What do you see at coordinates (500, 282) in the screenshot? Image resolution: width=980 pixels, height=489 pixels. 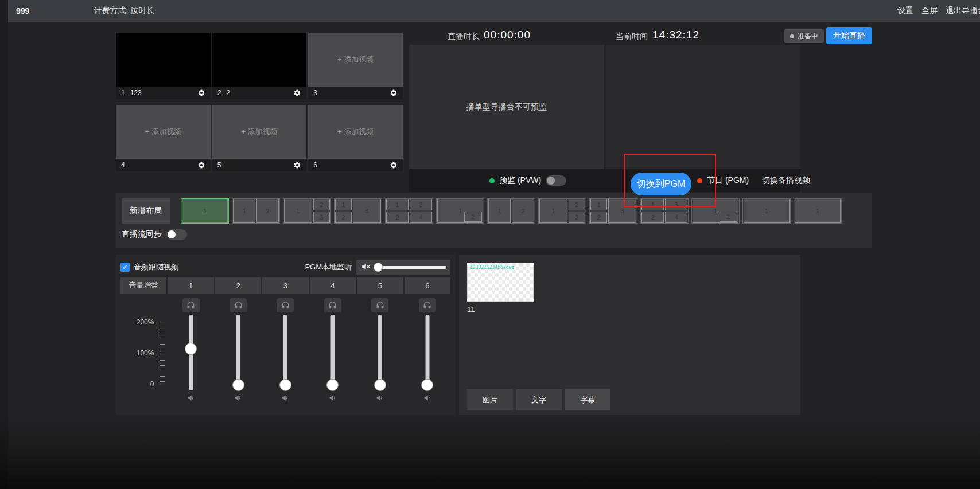 I see `material-thumbnail: 1233211234567qwe` at bounding box center [500, 282].